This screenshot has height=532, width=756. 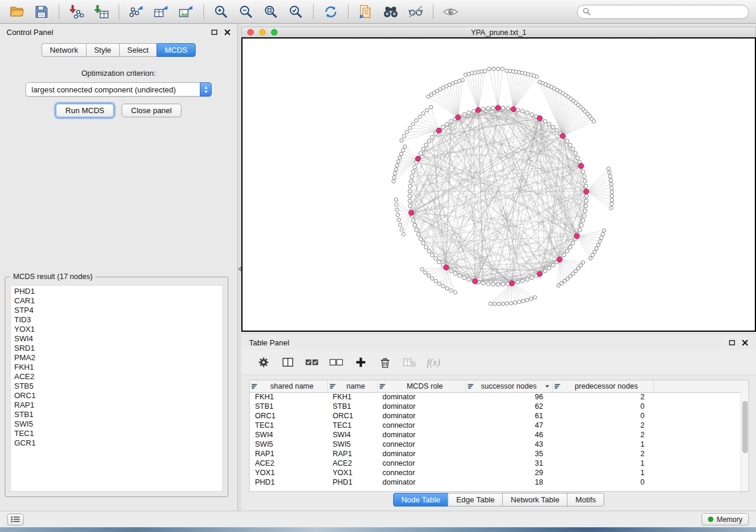 What do you see at coordinates (499, 444) in the screenshot?
I see `table-row: SWI5SWI5connector431` at bounding box center [499, 444].